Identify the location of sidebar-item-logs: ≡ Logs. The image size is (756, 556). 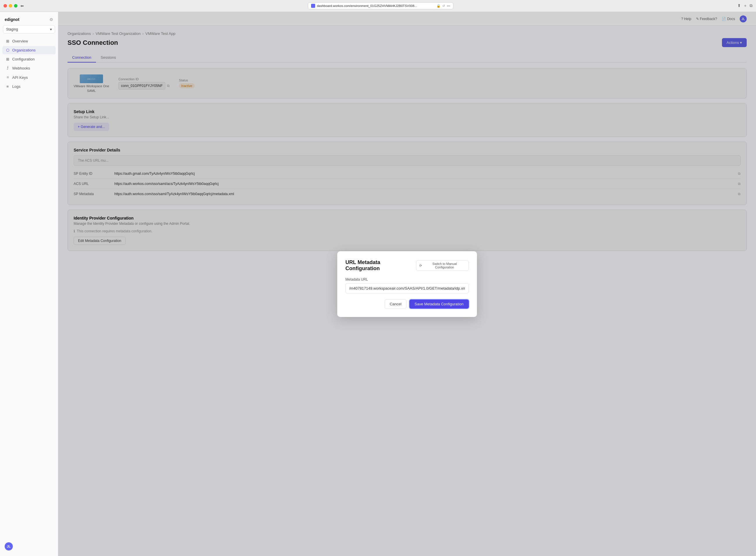
(29, 87).